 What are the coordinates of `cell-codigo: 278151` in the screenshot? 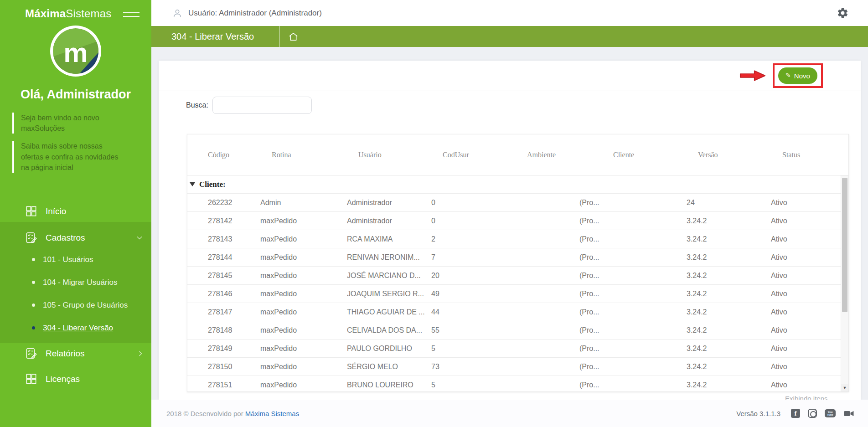 It's located at (234, 385).